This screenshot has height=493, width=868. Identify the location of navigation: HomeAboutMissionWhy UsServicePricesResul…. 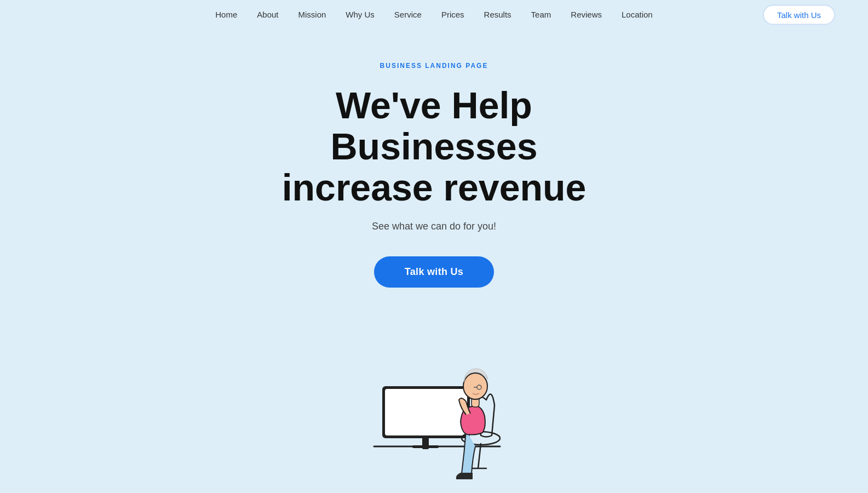
(434, 14).